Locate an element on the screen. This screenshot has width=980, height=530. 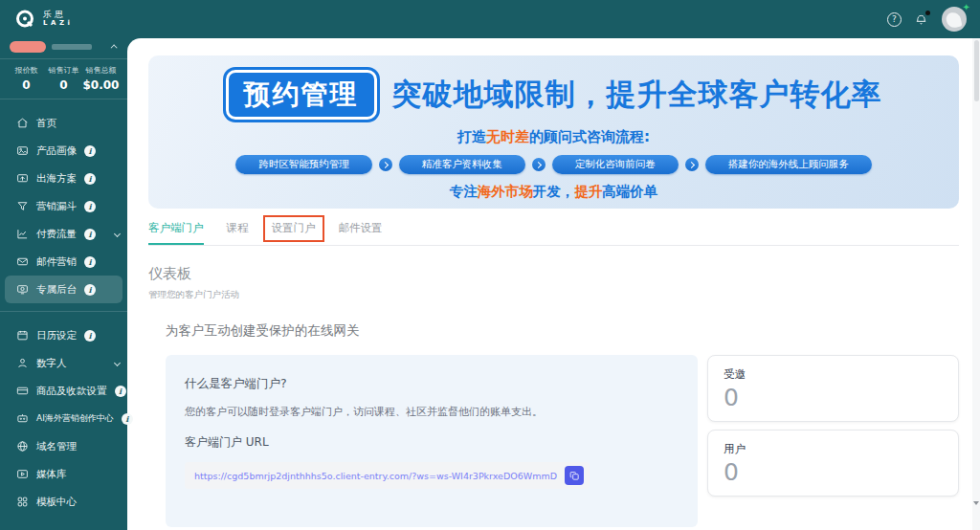
mail-icon is located at coordinates (23, 262).